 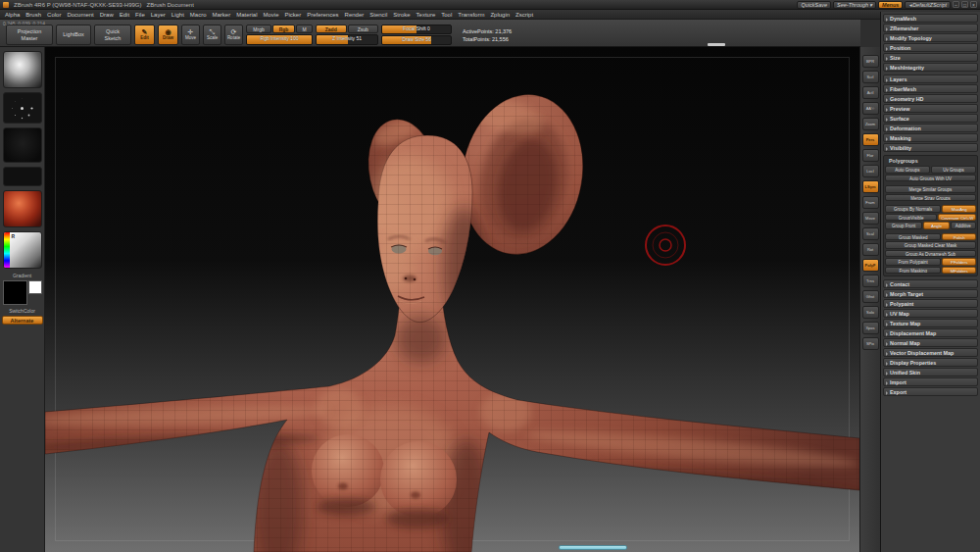 I want to click on secondary-color-swatch, so click(x=35, y=287).